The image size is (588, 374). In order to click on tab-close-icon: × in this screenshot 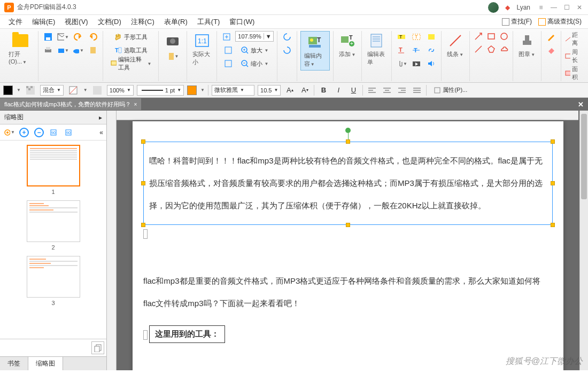, I will do `click(136, 105)`.